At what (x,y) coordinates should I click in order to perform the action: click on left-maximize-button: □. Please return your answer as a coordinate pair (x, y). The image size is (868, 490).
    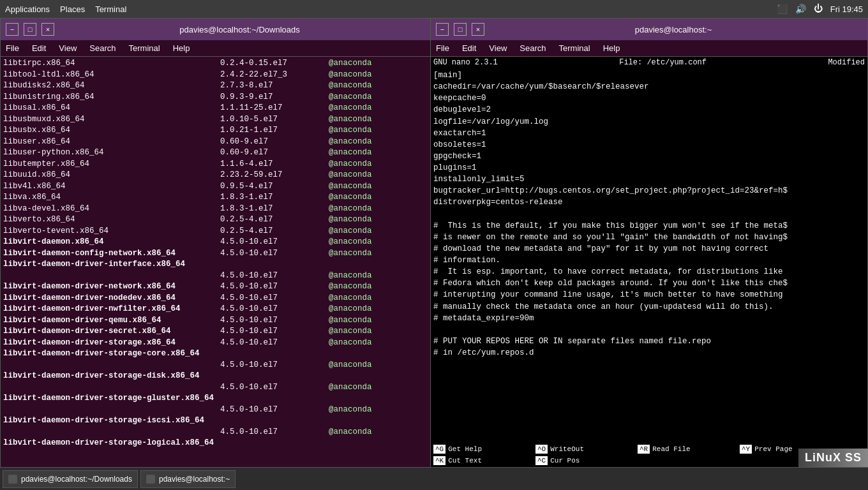
    Looking at the image, I should click on (30, 29).